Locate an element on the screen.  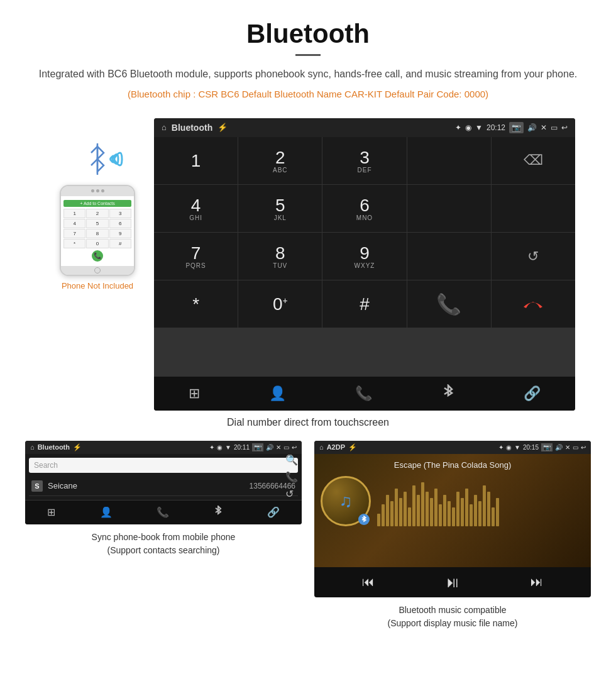
bluetooth-icon is located at coordinates (448, 394).